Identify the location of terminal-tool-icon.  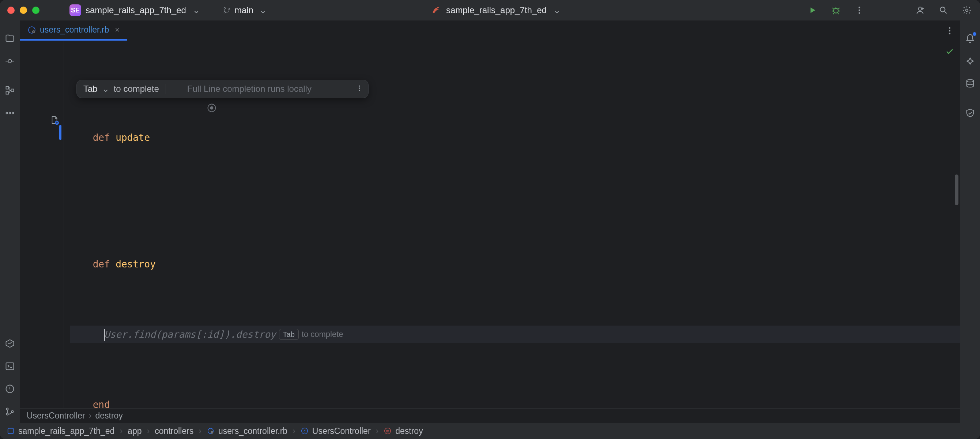
(10, 366).